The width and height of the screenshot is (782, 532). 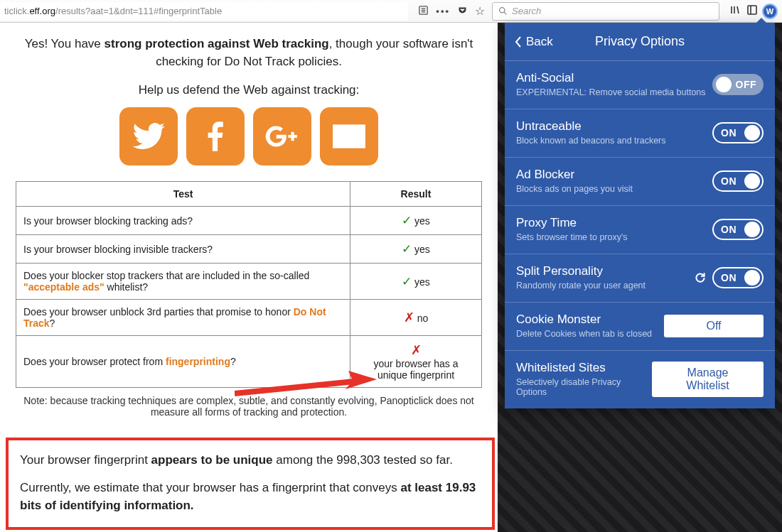 I want to click on pocket-icon, so click(x=462, y=11).